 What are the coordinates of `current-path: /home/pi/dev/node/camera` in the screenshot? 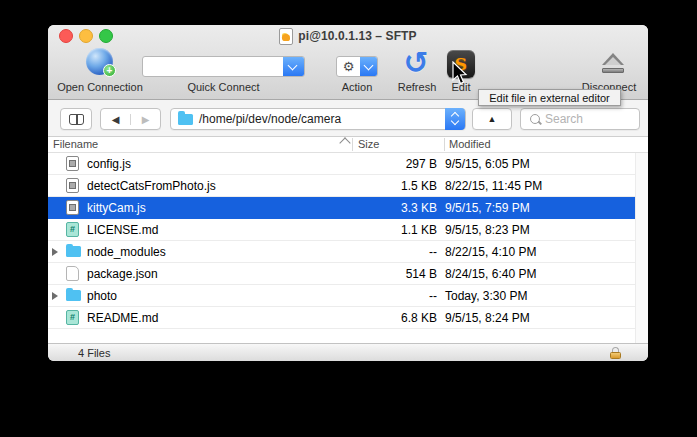 It's located at (270, 119).